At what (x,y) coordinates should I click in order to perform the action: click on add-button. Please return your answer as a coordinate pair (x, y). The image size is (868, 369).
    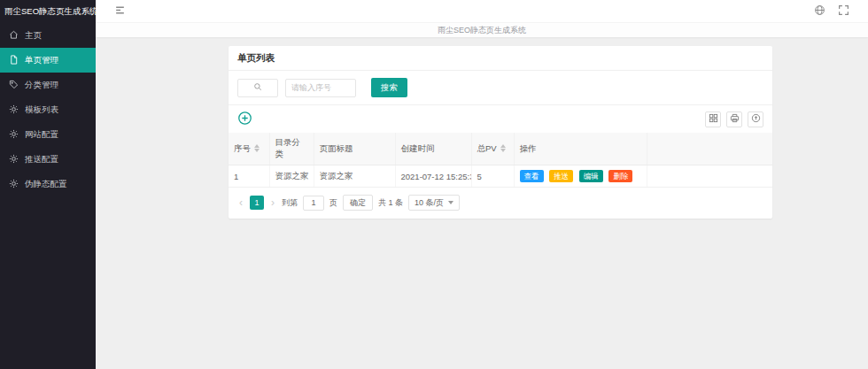
    Looking at the image, I should click on (244, 119).